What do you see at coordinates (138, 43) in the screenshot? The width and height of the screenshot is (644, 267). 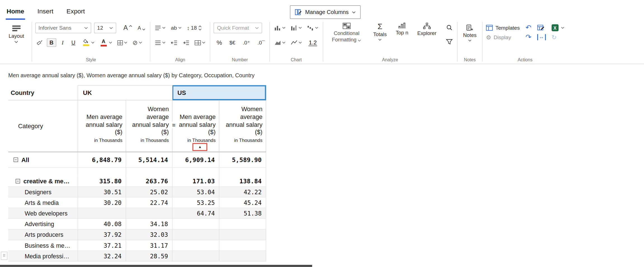 I see `clear-formatting-button: ⊘` at bounding box center [138, 43].